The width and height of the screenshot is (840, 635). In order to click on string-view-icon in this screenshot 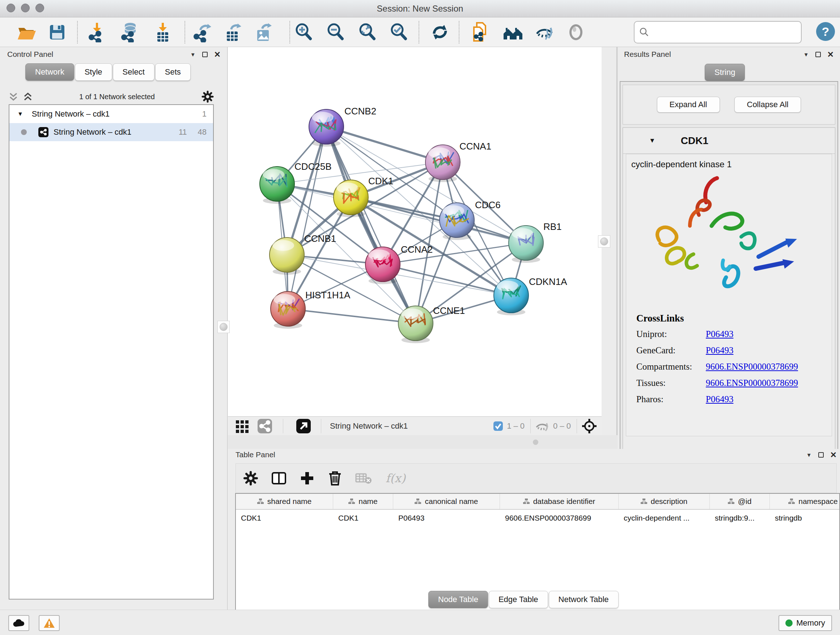, I will do `click(265, 426)`.